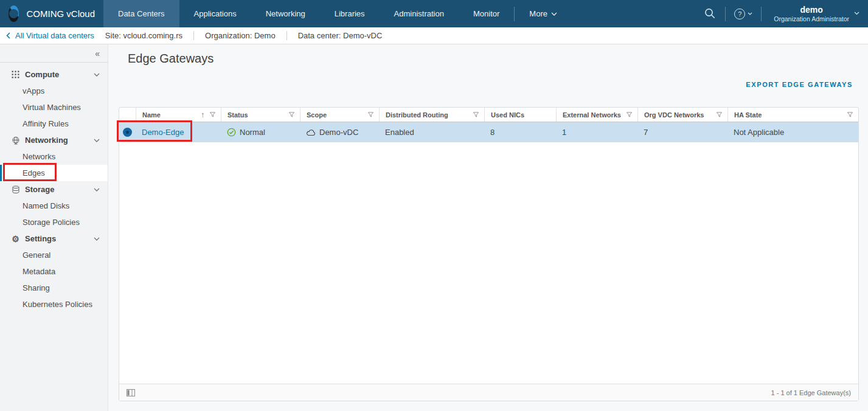  What do you see at coordinates (597, 133) in the screenshot?
I see `cell-external-networks: 1` at bounding box center [597, 133].